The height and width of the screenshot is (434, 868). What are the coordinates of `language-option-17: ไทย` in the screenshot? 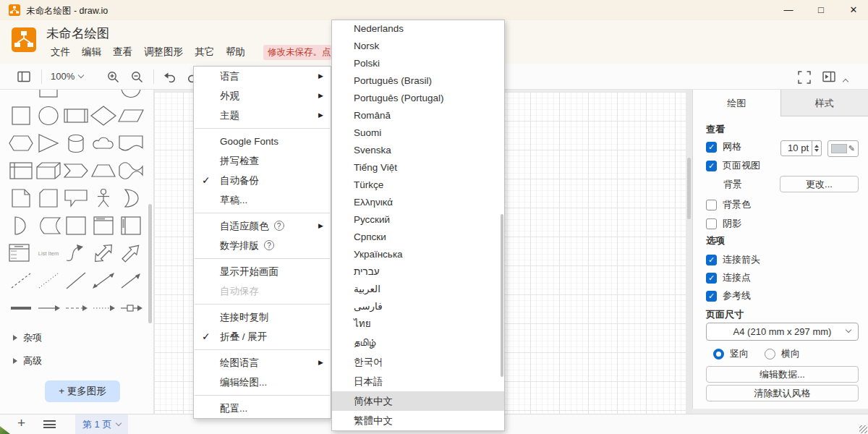 It's located at (418, 324).